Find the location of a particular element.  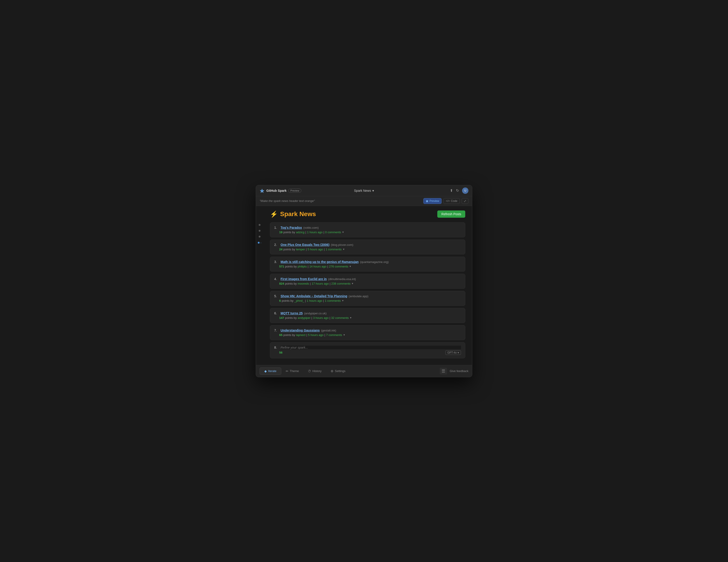

news-points-label-2: points by is located at coordinates (289, 249).